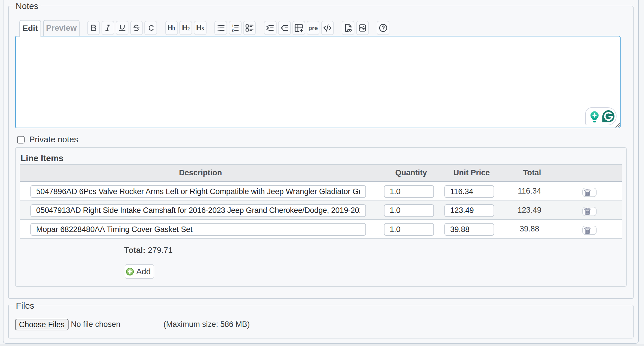  What do you see at coordinates (186, 28) in the screenshot?
I see `heading-2-icon: H2` at bounding box center [186, 28].